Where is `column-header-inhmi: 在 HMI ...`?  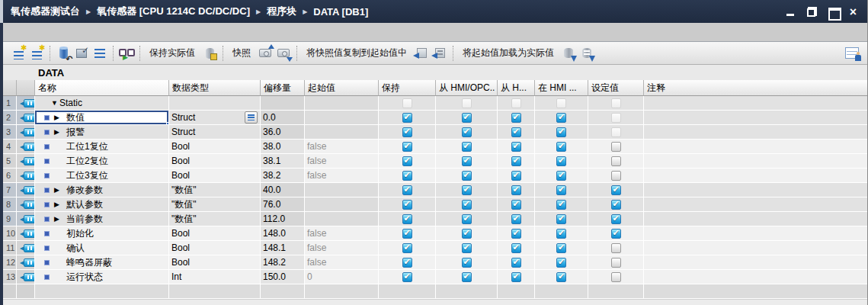
column-header-inhmi: 在 HMI ... is located at coordinates (562, 88).